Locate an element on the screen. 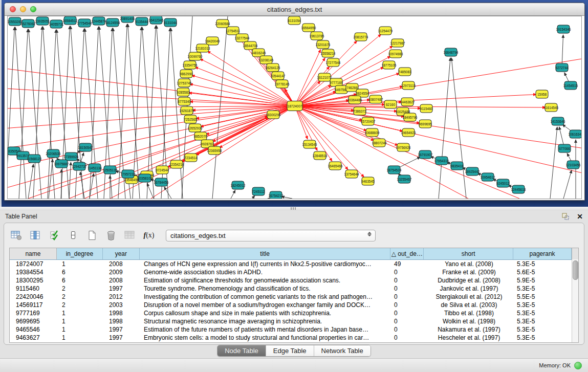 The height and width of the screenshot is (372, 588). column-header-6: pagerank is located at coordinates (542, 254).